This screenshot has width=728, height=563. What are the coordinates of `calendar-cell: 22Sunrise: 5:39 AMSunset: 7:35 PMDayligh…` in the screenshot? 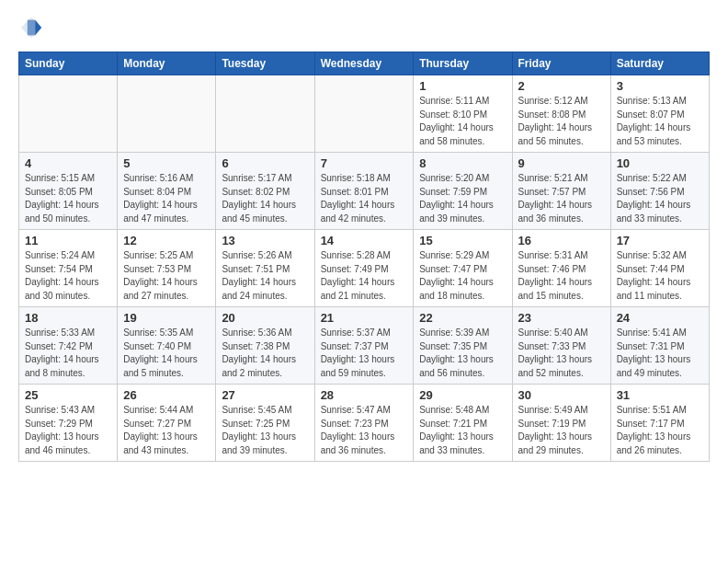 It's located at (463, 346).